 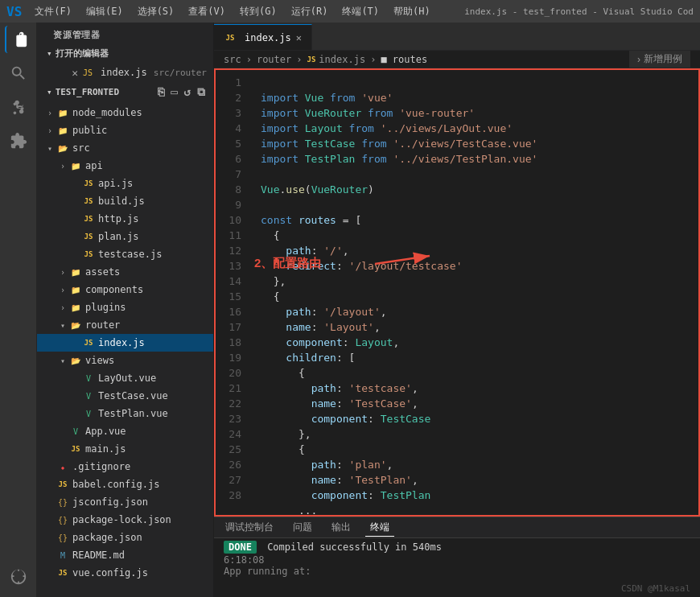 What do you see at coordinates (126, 449) in the screenshot?
I see `tree-main-js: JS main.js` at bounding box center [126, 449].